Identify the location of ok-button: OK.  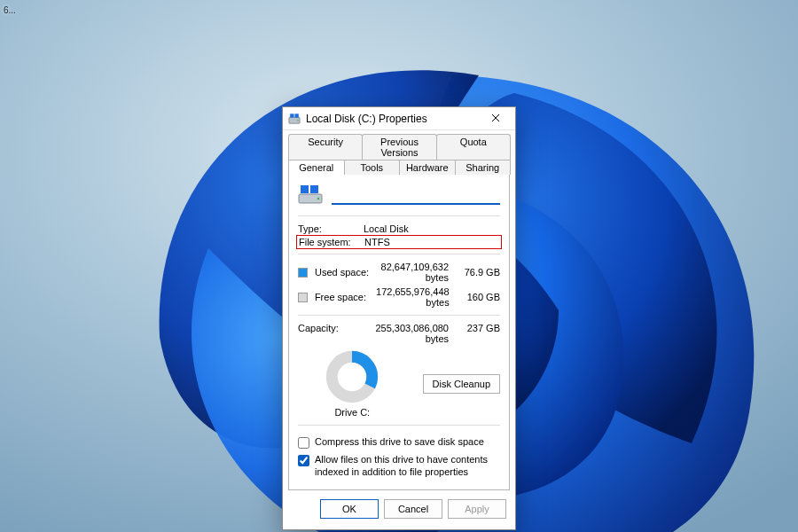
(349, 509).